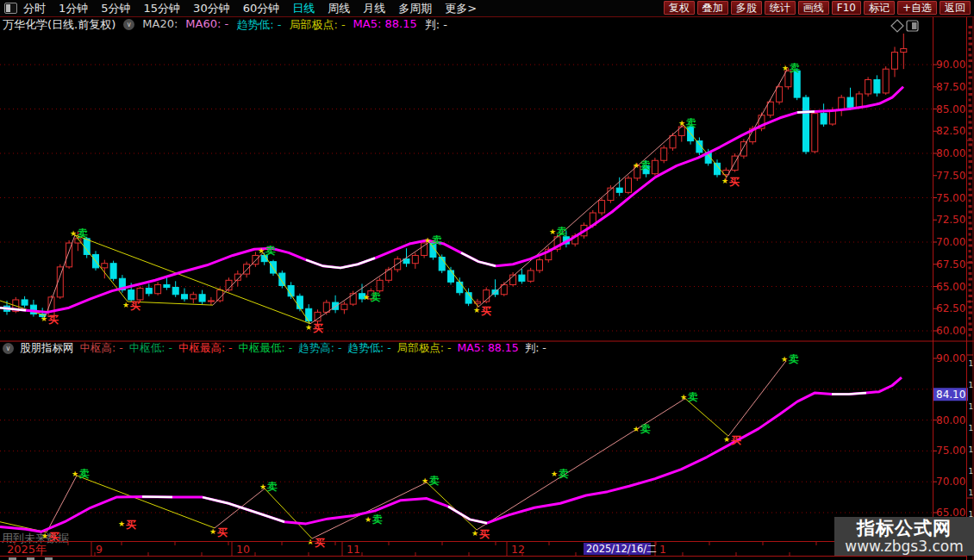 The width and height of the screenshot is (974, 560). Describe the element at coordinates (73, 9) in the screenshot. I see `period-tab-1: 1分钟` at that location.